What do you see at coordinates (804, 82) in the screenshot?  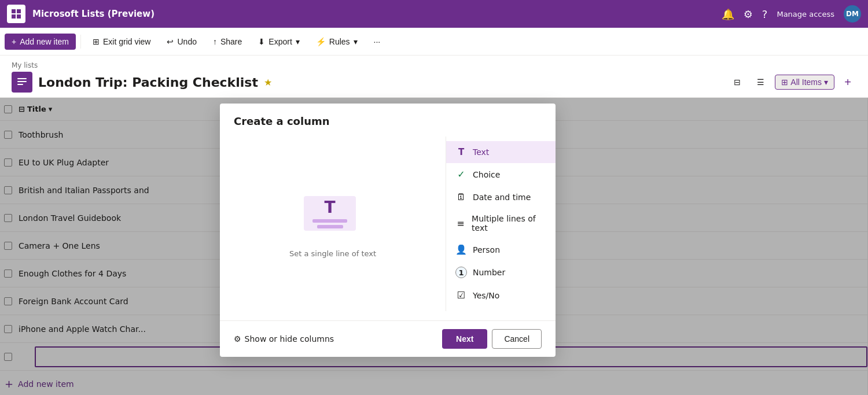 I see `all-items-button: ⊞ All Items ▾` at bounding box center [804, 82].